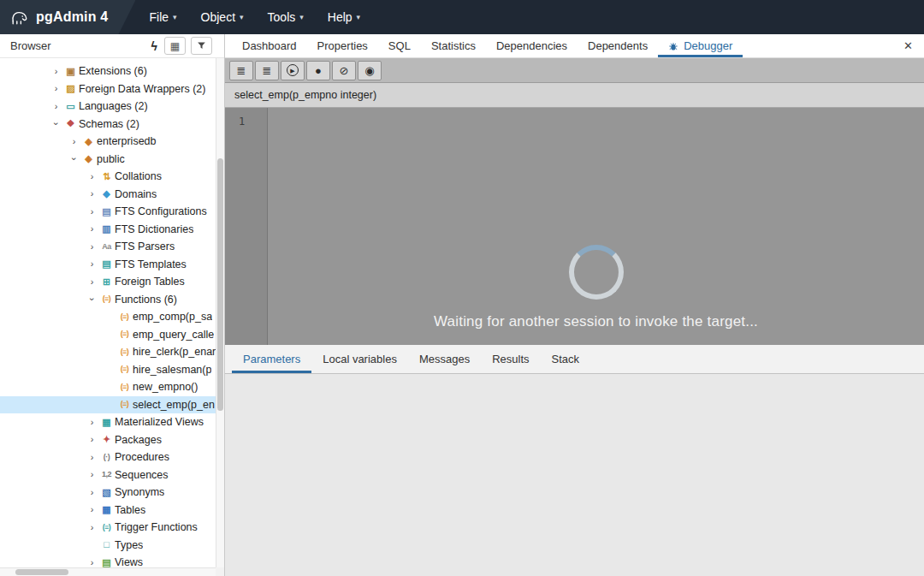 This screenshot has height=576, width=924. What do you see at coordinates (108, 317) in the screenshot?
I see `tree-item-emp-comp-p-sa: (≡)emp_comp(p_sa` at bounding box center [108, 317].